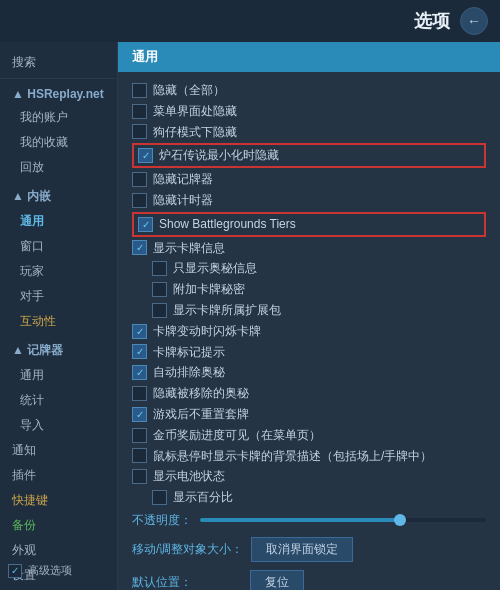  Describe the element at coordinates (189, 352) in the screenshot. I see `label-card-mark: 卡牌标记提示` at that location.